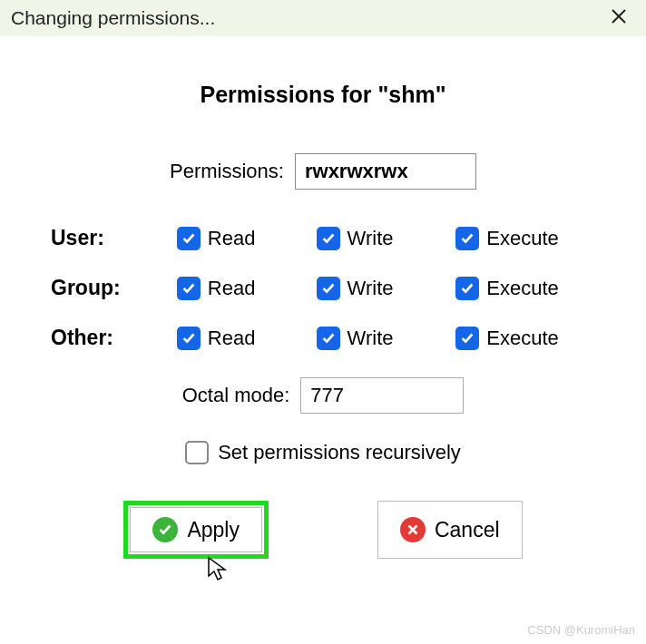  Describe the element at coordinates (196, 530) in the screenshot. I see `apply-highlight: Apply` at that location.